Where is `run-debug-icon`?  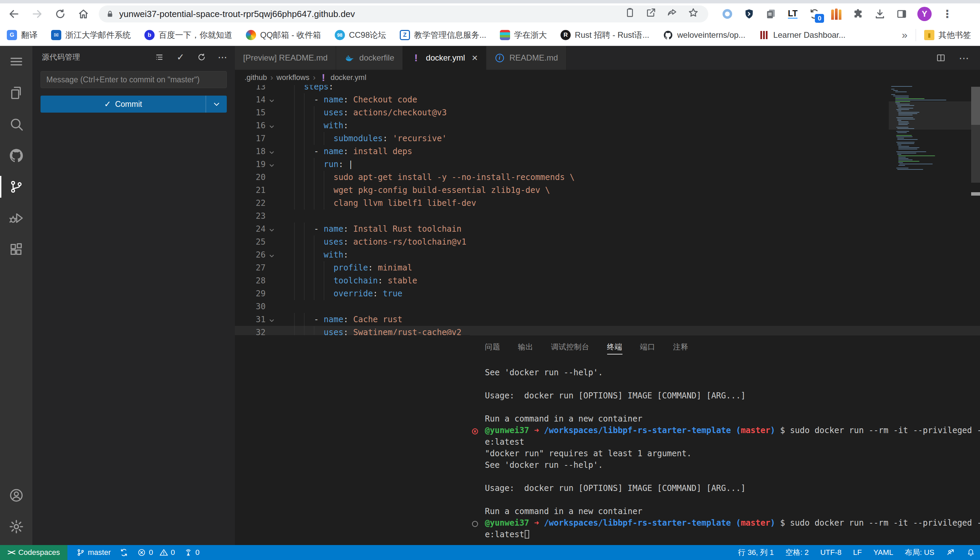
run-debug-icon is located at coordinates (16, 218).